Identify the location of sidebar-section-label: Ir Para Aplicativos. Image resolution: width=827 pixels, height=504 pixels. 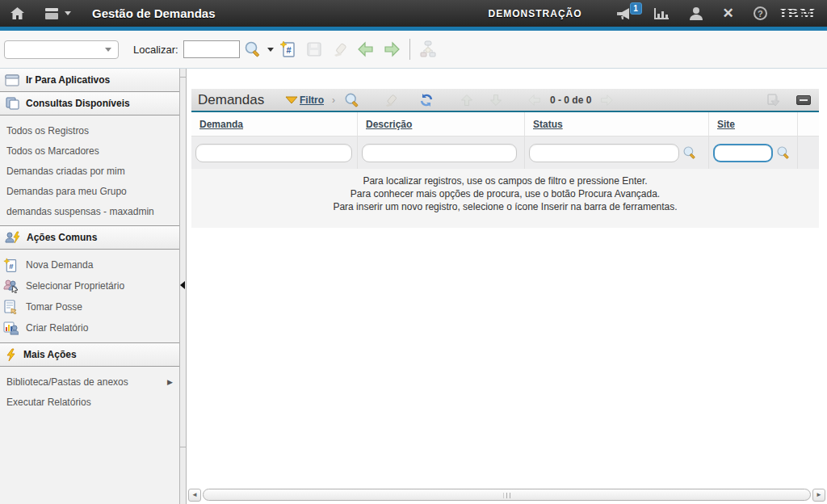
(68, 80).